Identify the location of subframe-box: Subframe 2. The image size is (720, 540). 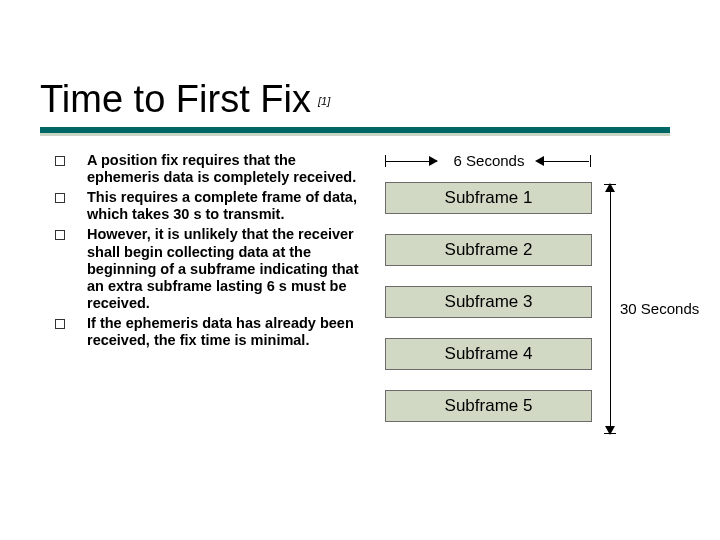
(488, 250).